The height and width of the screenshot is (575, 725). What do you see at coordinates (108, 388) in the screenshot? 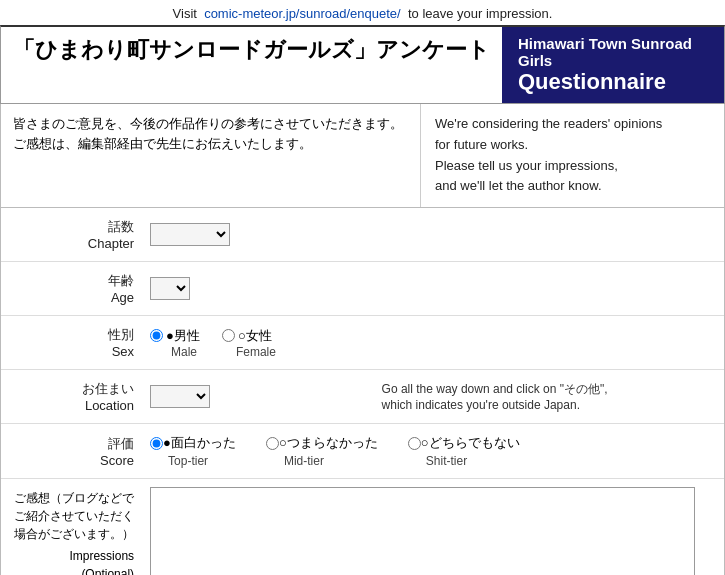
I see `location-label-jp: お住まい` at bounding box center [108, 388].